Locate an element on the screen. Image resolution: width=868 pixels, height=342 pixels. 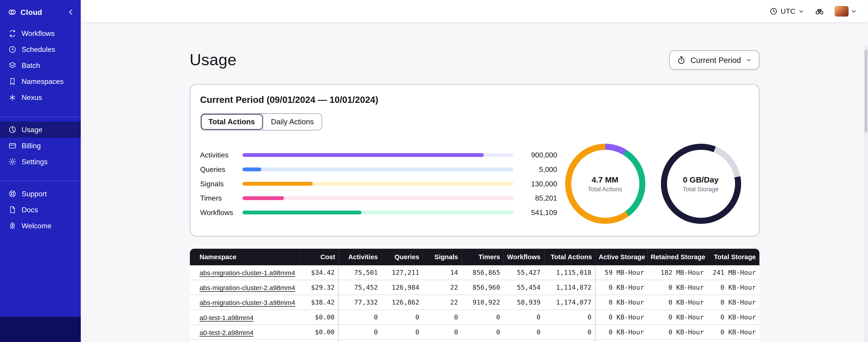
cell-activities: 77,332 is located at coordinates (360, 303).